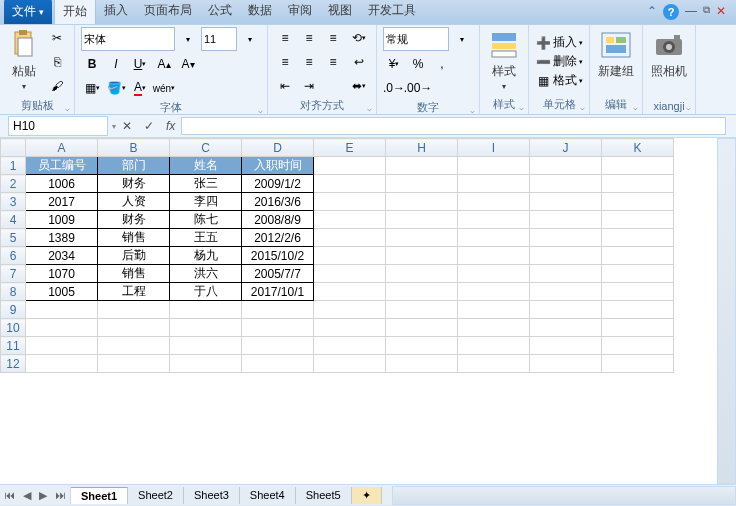  I want to click on copy-icon: ⎘, so click(57, 62).